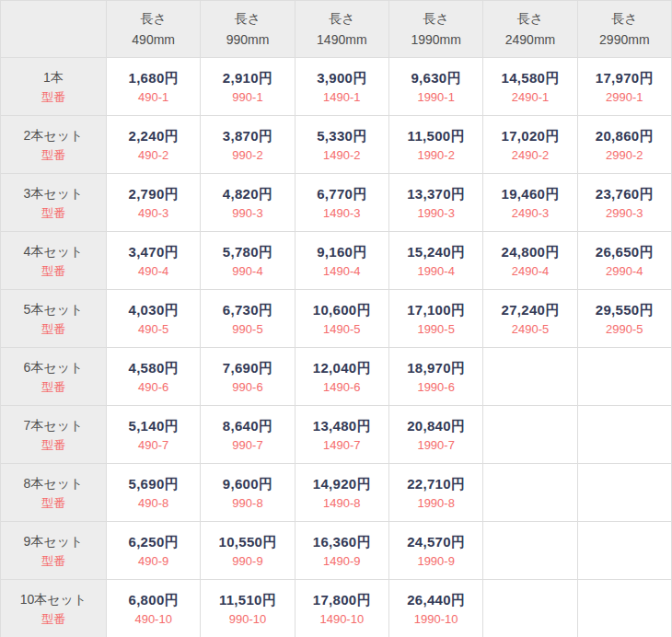 This screenshot has width=672, height=637. I want to click on price-cell: 8,640円990-7, so click(248, 434).